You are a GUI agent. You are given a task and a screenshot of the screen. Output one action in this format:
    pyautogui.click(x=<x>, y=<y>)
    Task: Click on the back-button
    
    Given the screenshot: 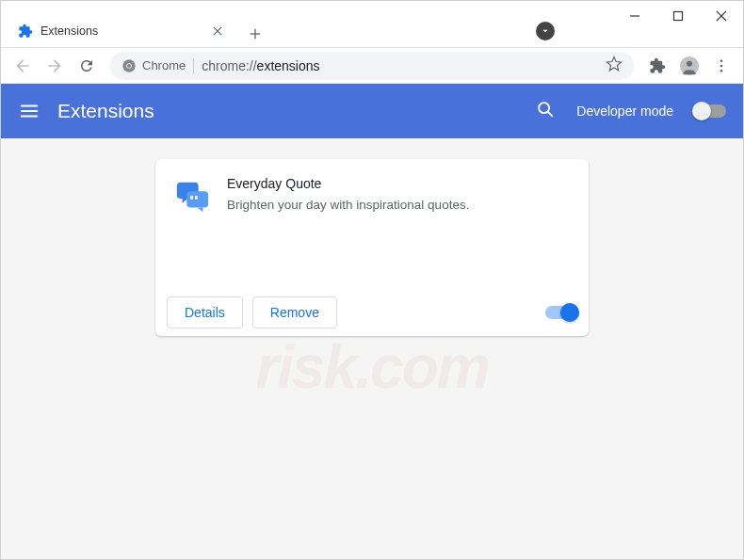 What is the action you would take?
    pyautogui.click(x=23, y=66)
    